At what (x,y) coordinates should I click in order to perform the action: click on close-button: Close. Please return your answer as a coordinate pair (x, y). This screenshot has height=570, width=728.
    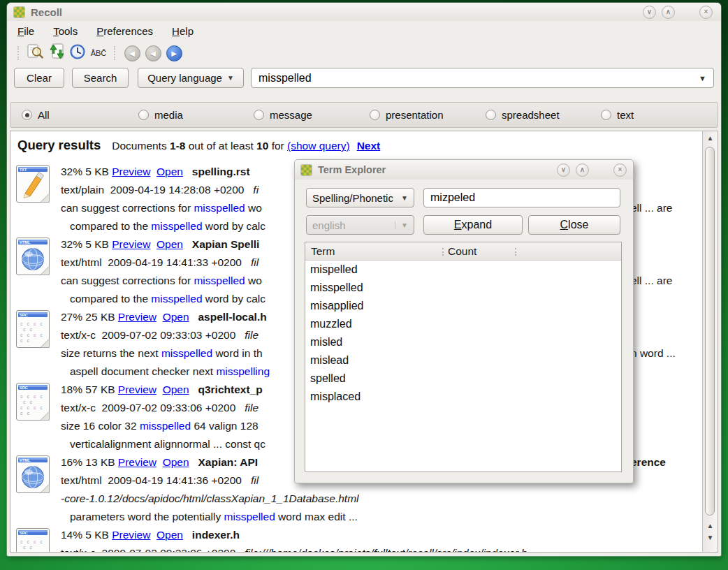
    Looking at the image, I should click on (574, 225).